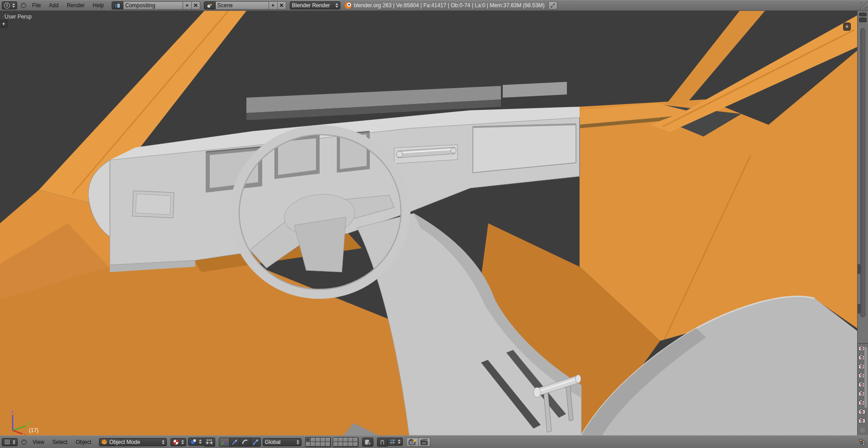  I want to click on render-camera-icon, so click(412, 442).